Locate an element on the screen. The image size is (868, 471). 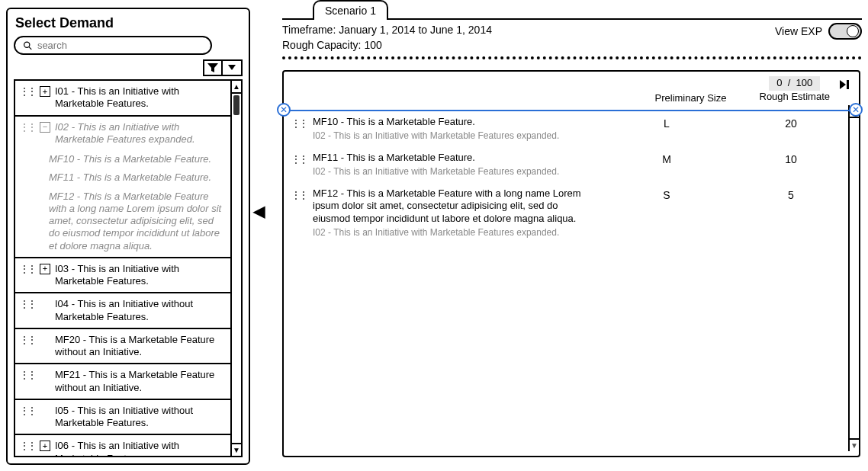
tree-child-MF10: MF10 - This is a Marketable Feature. is located at coordinates (123, 159).